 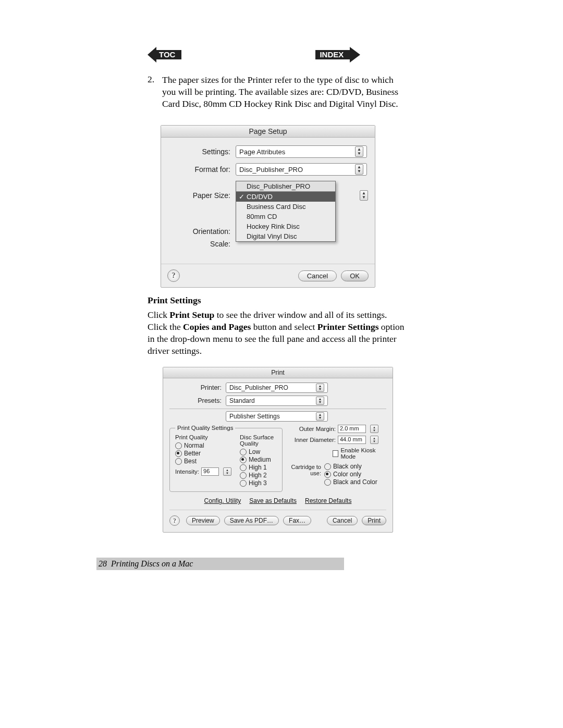 What do you see at coordinates (285, 92) in the screenshot?
I see `step-2-text: The paper sizes for the Printer refer to…` at bounding box center [285, 92].